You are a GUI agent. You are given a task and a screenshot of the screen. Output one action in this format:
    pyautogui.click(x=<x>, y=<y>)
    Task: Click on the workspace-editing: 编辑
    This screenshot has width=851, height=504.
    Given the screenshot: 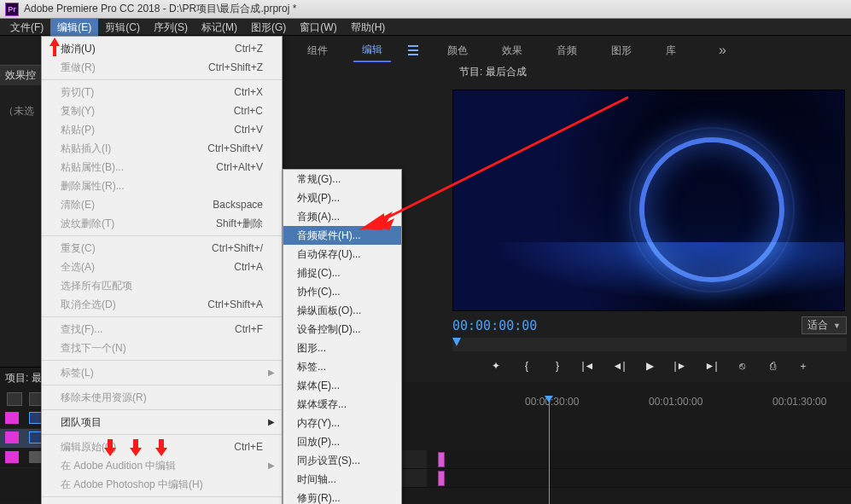 What is the action you would take?
    pyautogui.click(x=372, y=51)
    